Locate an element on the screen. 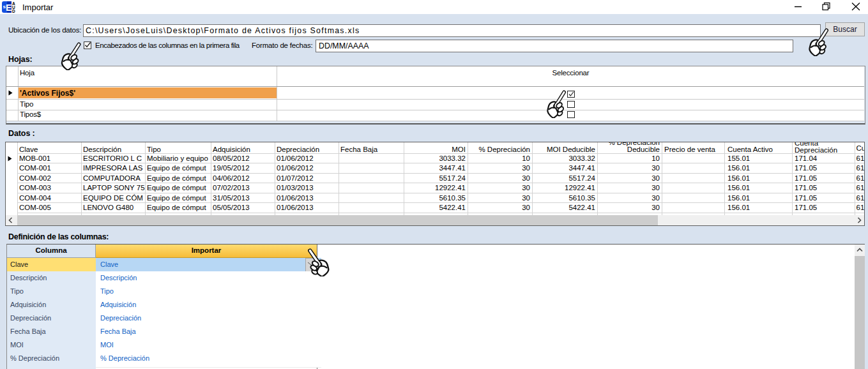  svg-text: D is located at coordinates (14, 11).